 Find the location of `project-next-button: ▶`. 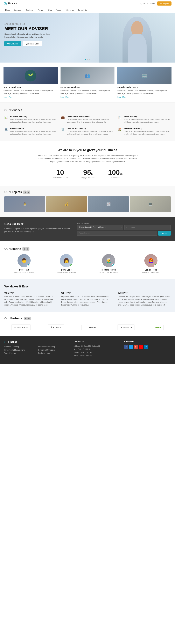

project-next-button: ▶ is located at coordinates (28, 192).